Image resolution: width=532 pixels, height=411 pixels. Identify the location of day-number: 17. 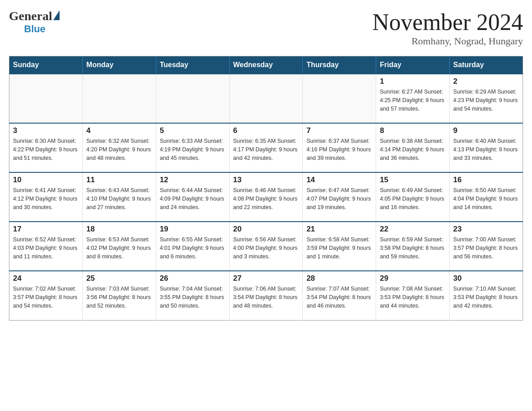
(46, 229).